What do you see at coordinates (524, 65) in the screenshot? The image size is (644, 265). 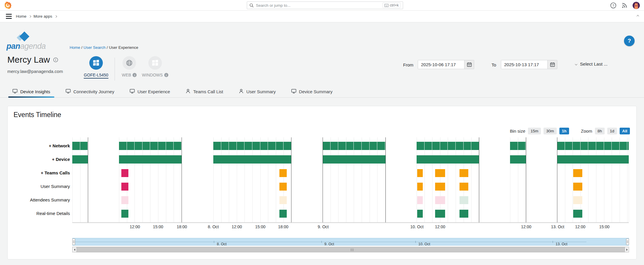 I see `to-date-input` at bounding box center [524, 65].